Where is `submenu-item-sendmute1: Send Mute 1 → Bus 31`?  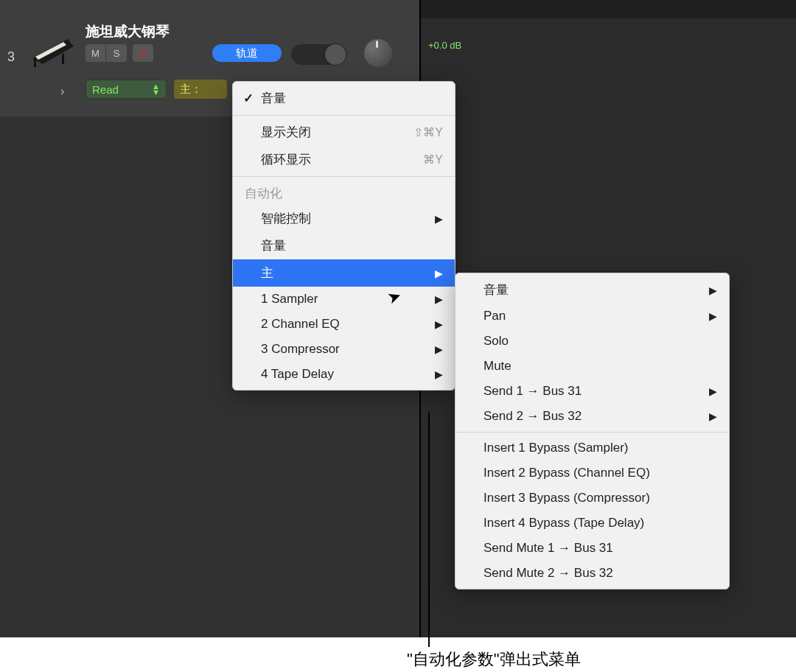 submenu-item-sendmute1: Send Mute 1 → Bus 31 is located at coordinates (593, 548).